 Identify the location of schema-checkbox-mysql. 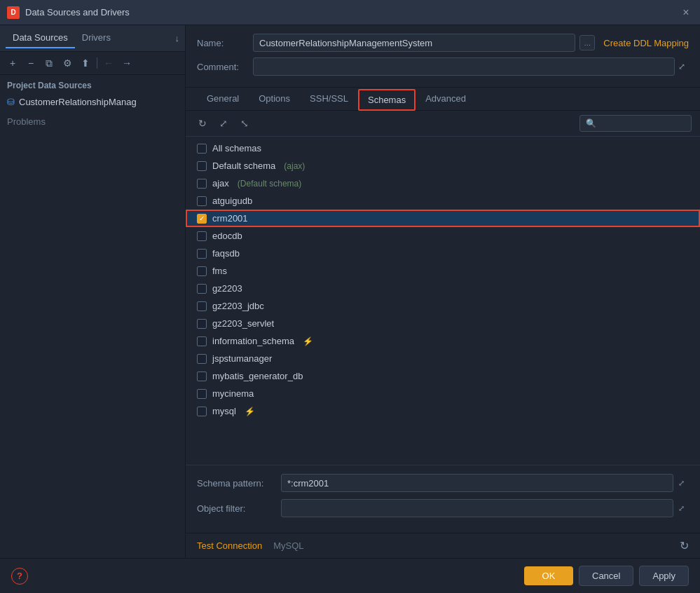
(202, 411).